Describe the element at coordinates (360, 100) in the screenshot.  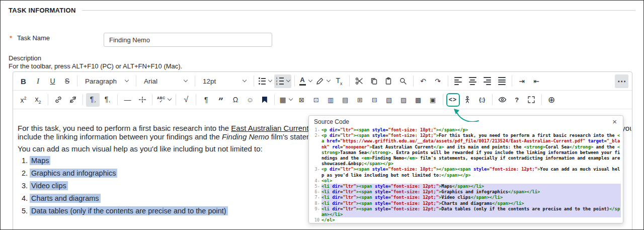
I see `table-insert-row-above-button: ⊞` at that location.